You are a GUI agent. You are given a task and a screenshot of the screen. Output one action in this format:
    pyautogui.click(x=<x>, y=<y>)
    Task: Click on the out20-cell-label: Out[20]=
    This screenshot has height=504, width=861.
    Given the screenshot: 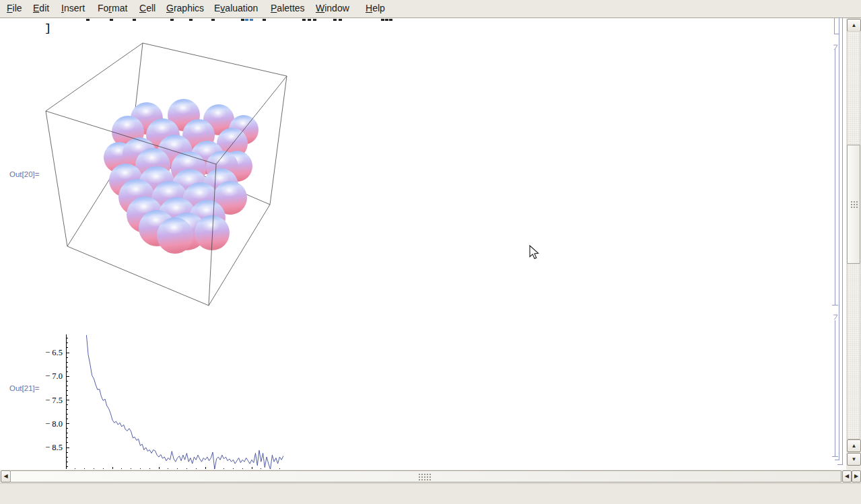 What is the action you would take?
    pyautogui.click(x=24, y=174)
    